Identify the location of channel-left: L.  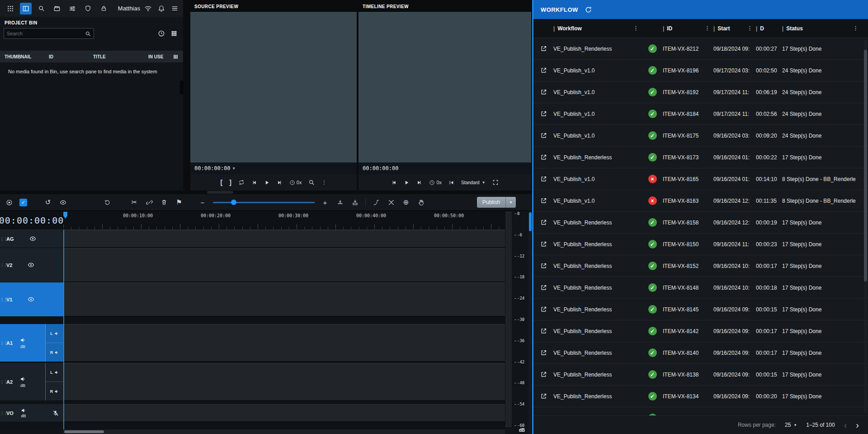
(54, 333).